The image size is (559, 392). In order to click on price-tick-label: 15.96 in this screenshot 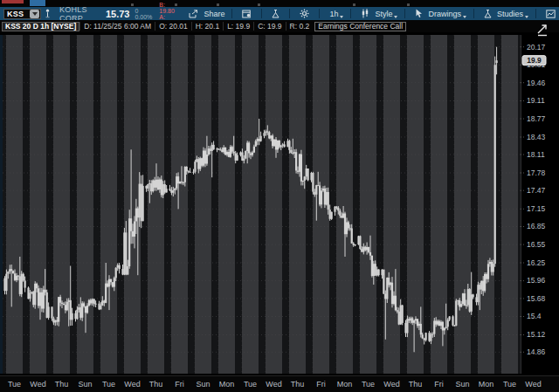, I will do `click(536, 280)`.